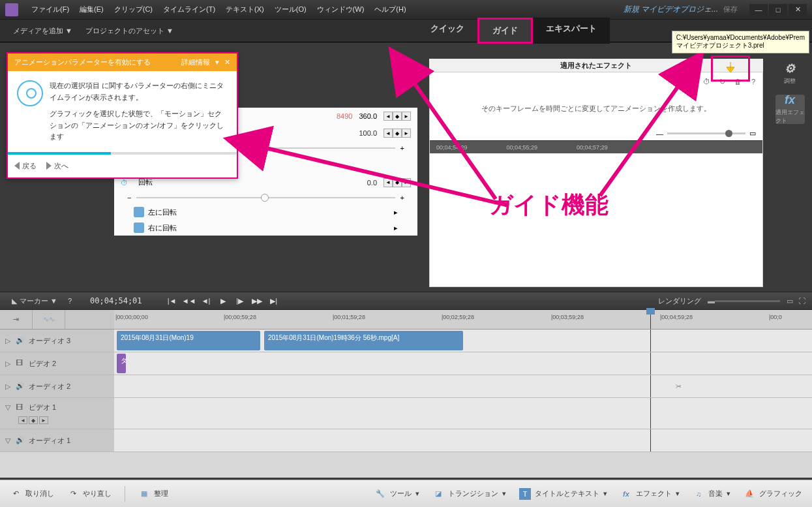 The width and height of the screenshot is (812, 507). What do you see at coordinates (747, 301) in the screenshot?
I see `zoom-slider` at bounding box center [747, 301].